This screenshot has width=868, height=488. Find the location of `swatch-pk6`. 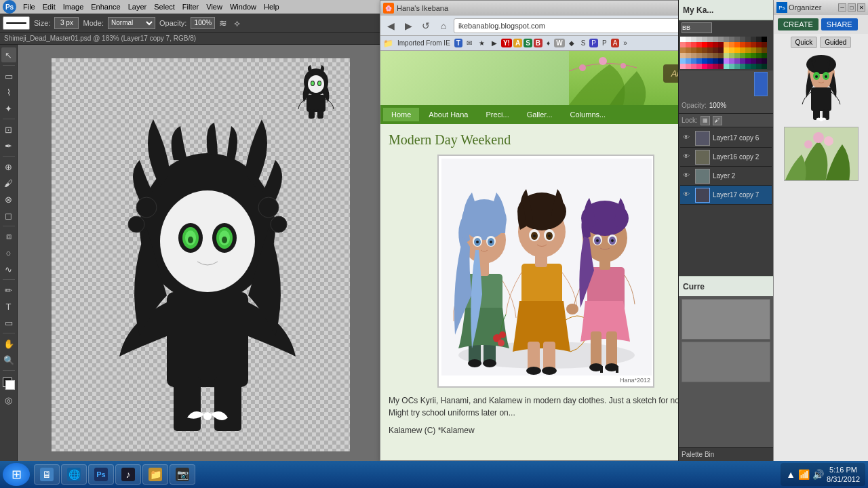

swatch-pk6 is located at coordinates (710, 66).